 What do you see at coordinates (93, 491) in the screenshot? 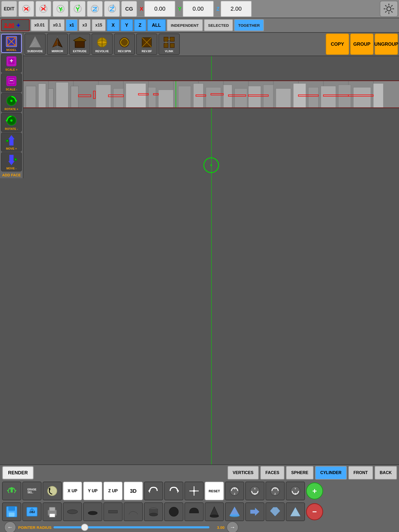
I see `y-up-button: Y UP` at bounding box center [93, 491].